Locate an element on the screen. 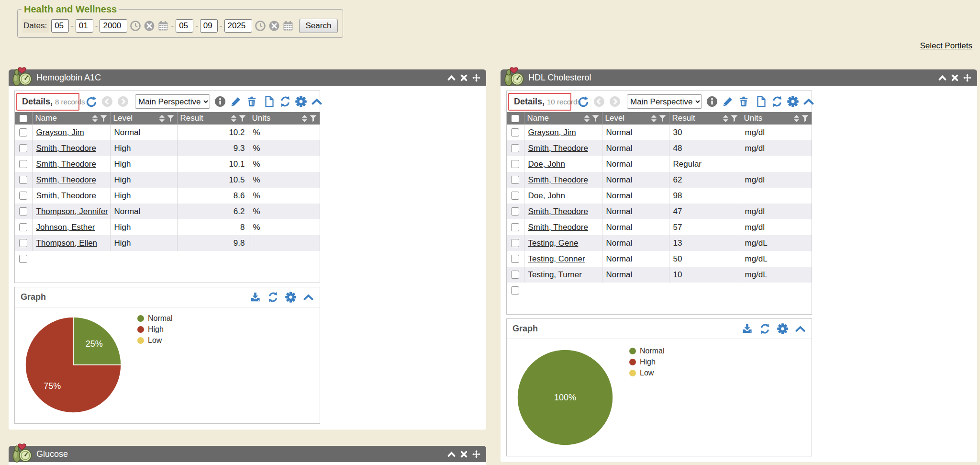 The height and width of the screenshot is (465, 980). portlet-titlebar: Glucose is located at coordinates (247, 454).